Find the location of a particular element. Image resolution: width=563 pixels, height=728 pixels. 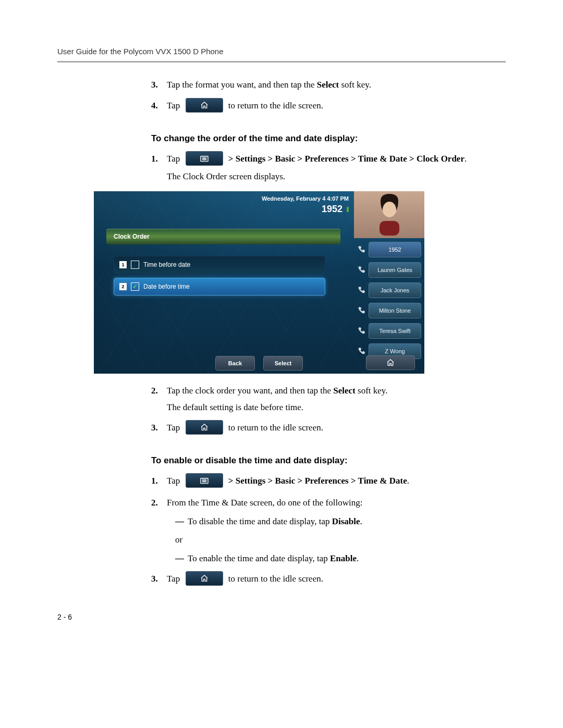

step-text: To disable the time and date display, ta… is located at coordinates (260, 521).